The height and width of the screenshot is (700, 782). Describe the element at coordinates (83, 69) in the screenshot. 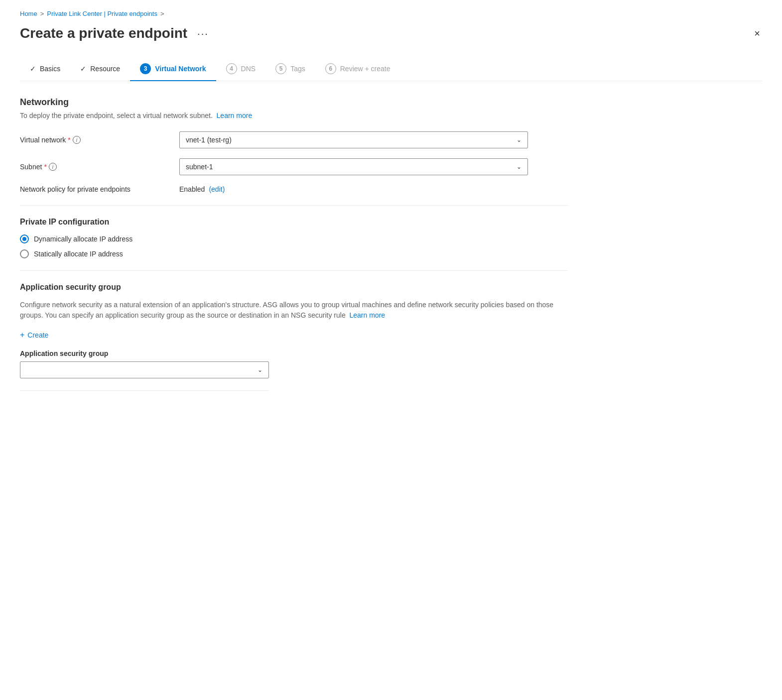

I see `resource-check-icon: ✓` at that location.